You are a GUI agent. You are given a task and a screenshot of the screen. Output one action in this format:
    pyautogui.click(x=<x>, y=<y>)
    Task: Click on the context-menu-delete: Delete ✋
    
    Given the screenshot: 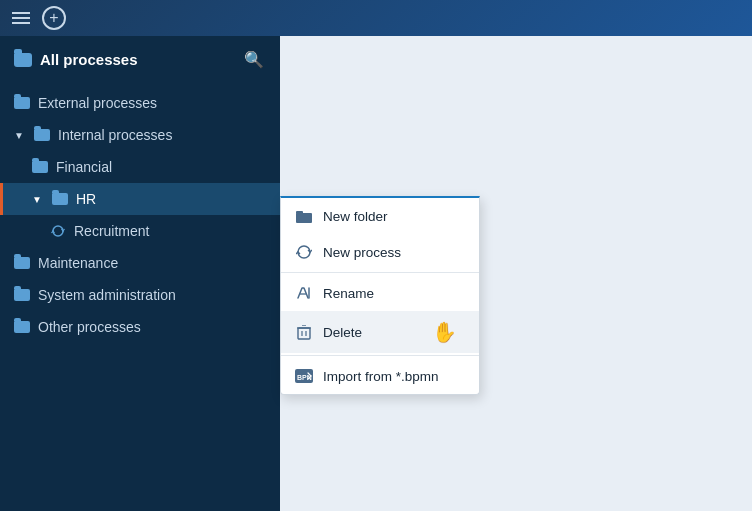 What is the action you would take?
    pyautogui.click(x=380, y=332)
    